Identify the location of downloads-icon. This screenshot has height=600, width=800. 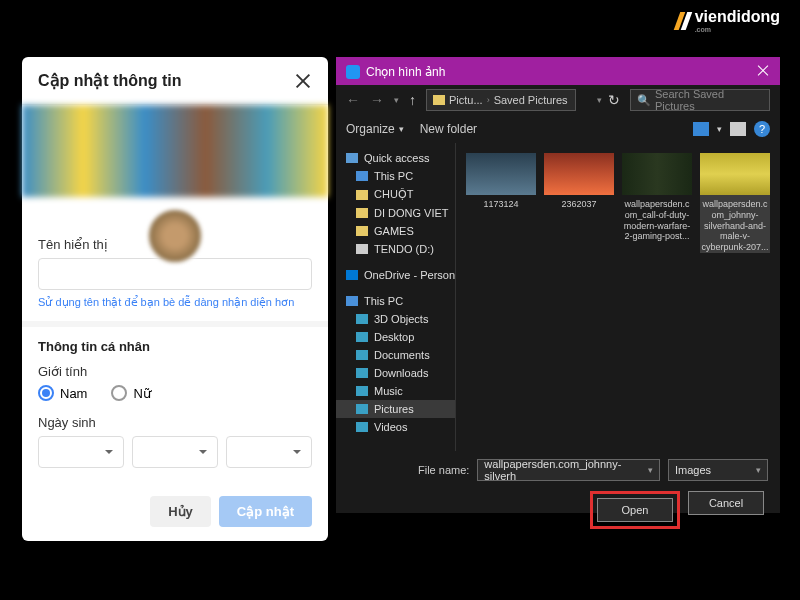
(362, 373).